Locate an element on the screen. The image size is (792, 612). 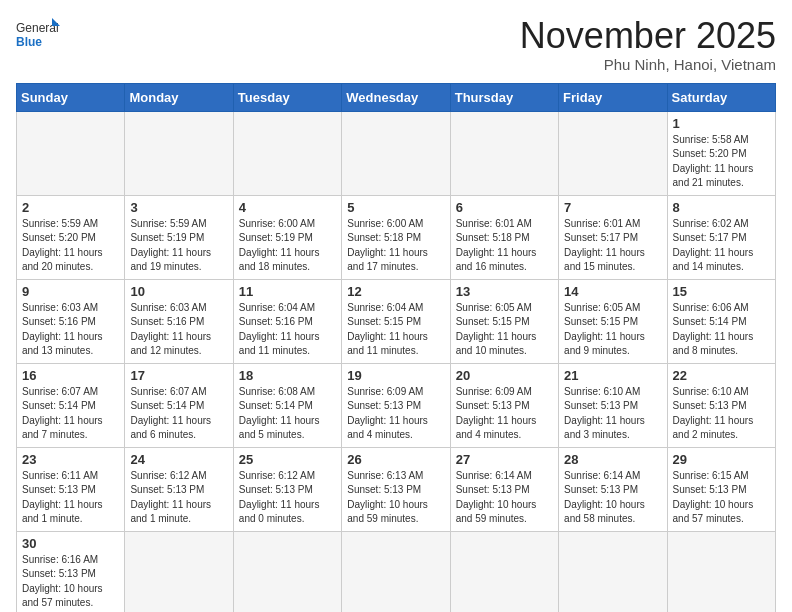
calendar-cell: 2Sunrise: 5:59 AM Sunset: 5:20 PM Daylig… is located at coordinates (71, 237).